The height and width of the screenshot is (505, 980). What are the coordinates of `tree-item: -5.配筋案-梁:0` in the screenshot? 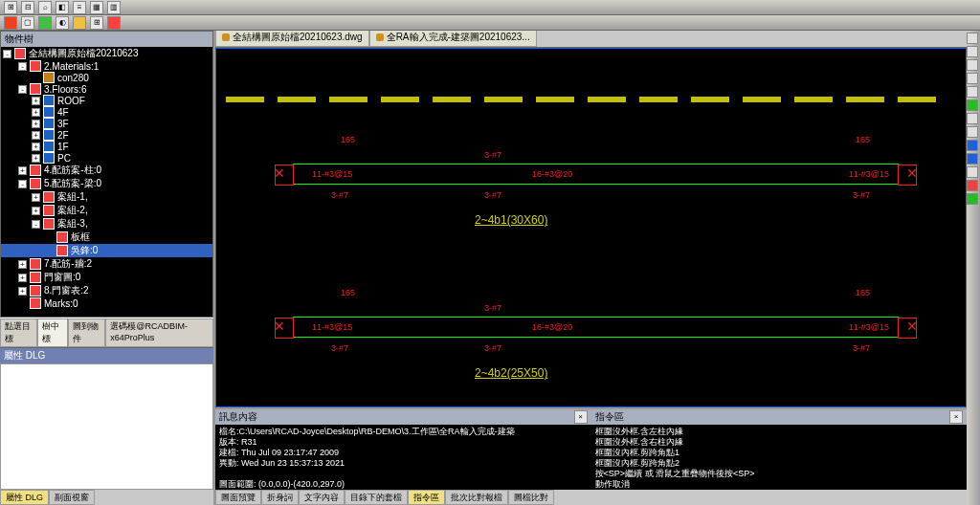 It's located at (107, 184).